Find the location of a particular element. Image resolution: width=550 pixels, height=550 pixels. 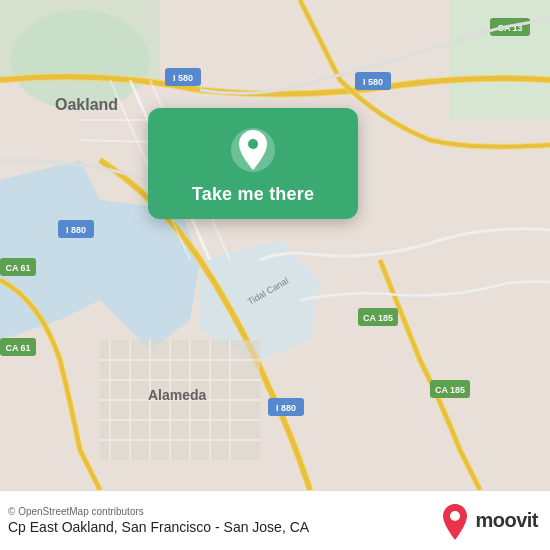

bottom-info: © OpenStreetMap contributors Cp East Oak… is located at coordinates (158, 520).